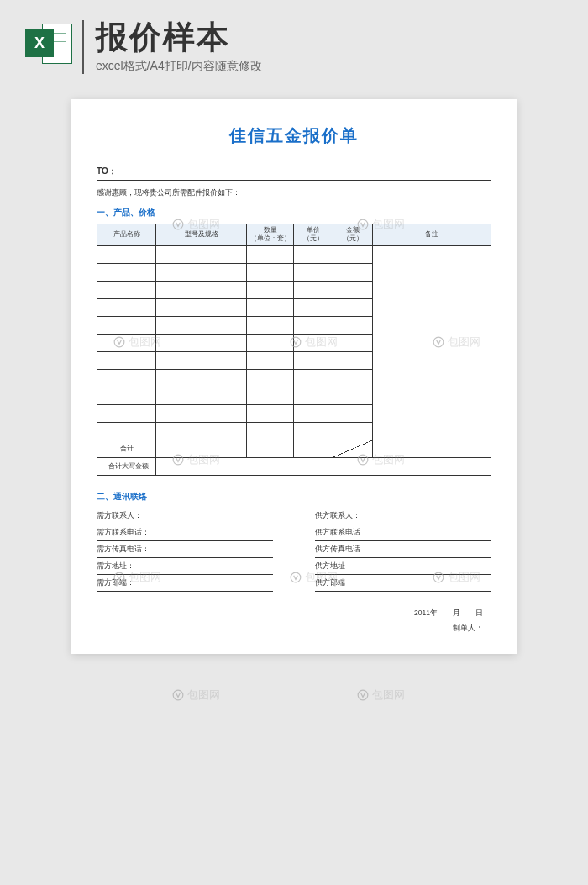 This screenshot has height=885, width=588. Describe the element at coordinates (294, 173) in the screenshot. I see `to-line: TO：` at that location.